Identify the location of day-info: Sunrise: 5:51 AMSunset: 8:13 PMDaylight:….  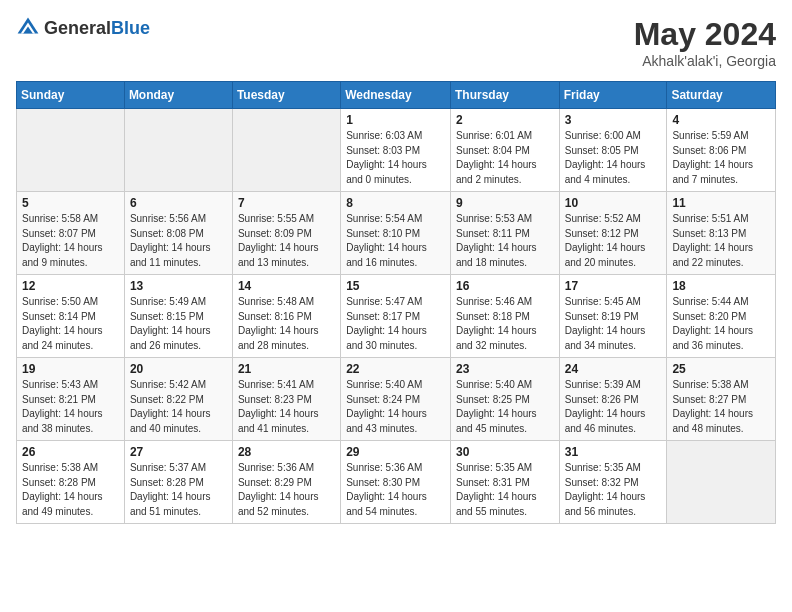
(721, 241).